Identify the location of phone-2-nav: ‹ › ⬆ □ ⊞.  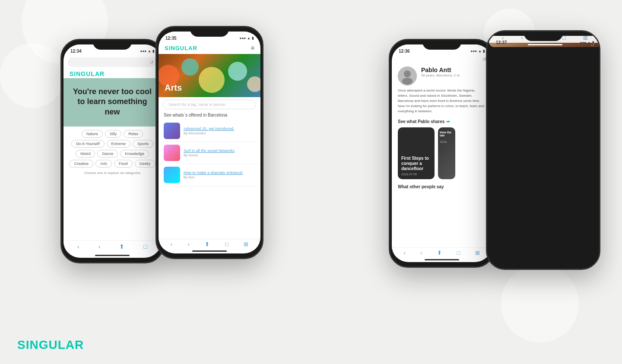
(209, 244).